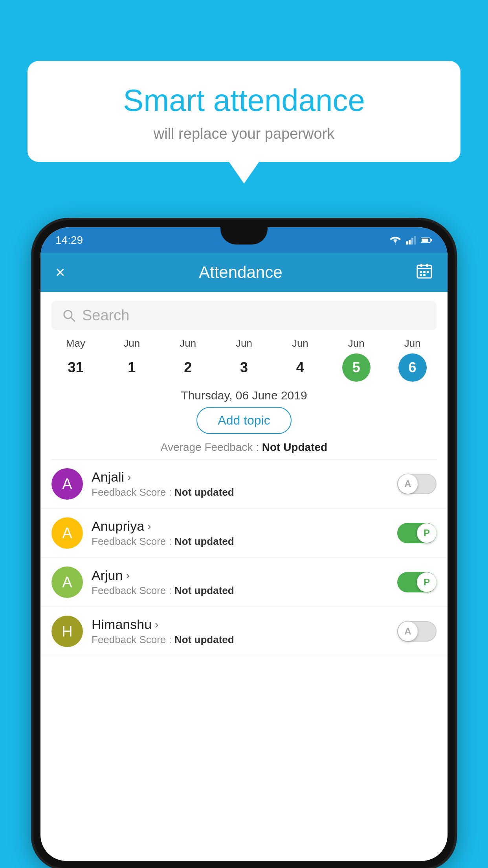  What do you see at coordinates (244, 134) in the screenshot?
I see `bubble-subtitle: will replace your paperwork` at bounding box center [244, 134].